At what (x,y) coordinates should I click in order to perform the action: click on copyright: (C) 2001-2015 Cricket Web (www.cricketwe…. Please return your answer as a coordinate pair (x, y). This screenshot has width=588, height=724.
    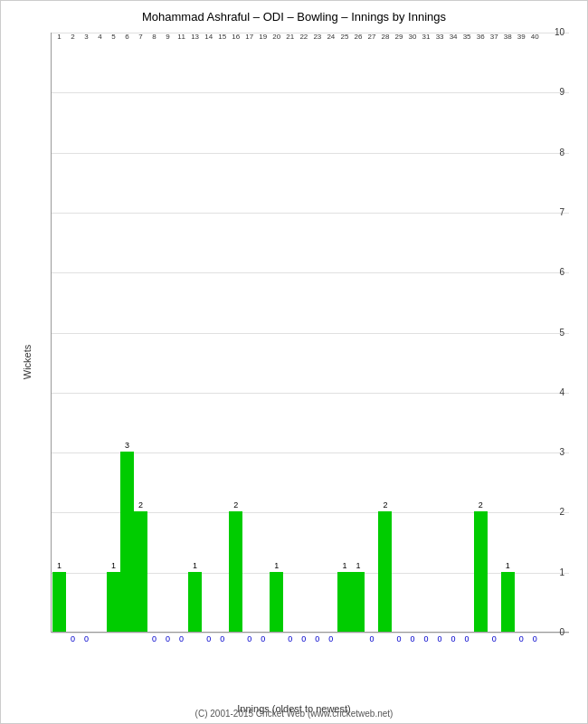
    Looking at the image, I should click on (294, 713).